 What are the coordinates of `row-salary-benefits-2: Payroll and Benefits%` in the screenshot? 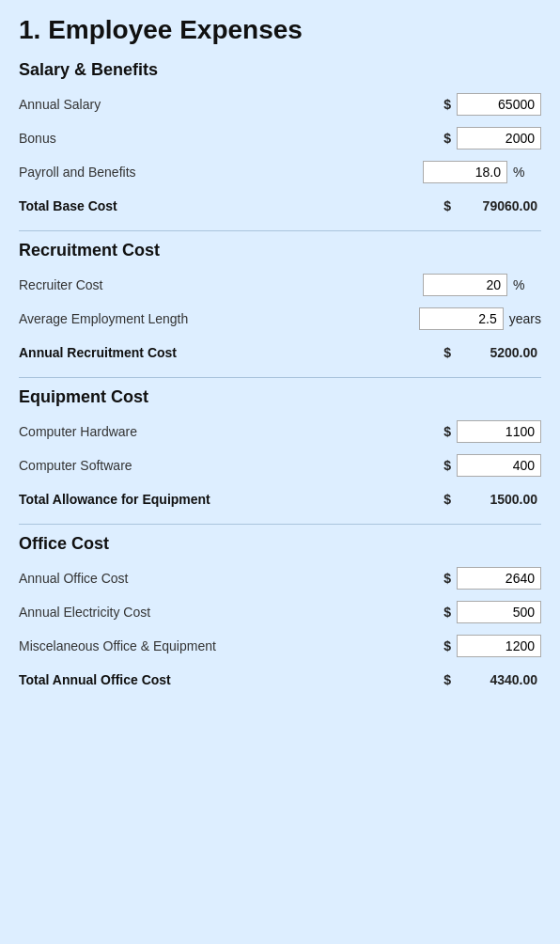 It's located at (280, 172).